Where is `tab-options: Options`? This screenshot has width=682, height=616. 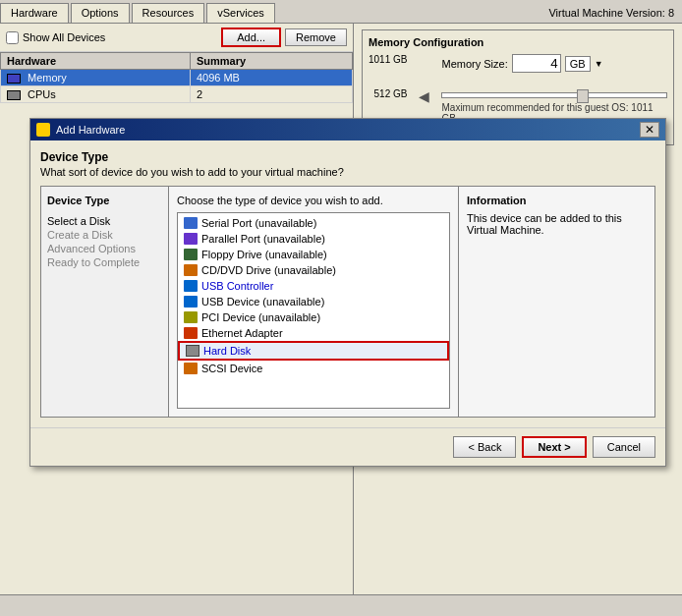
tab-options: Options is located at coordinates (100, 13).